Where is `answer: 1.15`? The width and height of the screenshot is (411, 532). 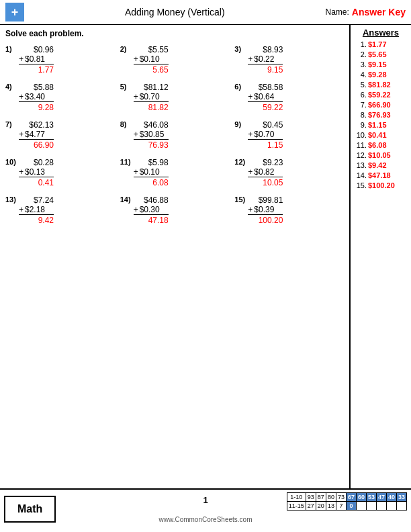
answer: 1.15 is located at coordinates (265, 144).